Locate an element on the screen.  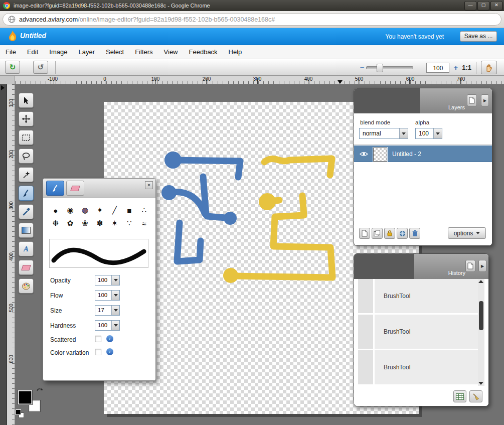
zoom-out-icon: − is located at coordinates (362, 67).